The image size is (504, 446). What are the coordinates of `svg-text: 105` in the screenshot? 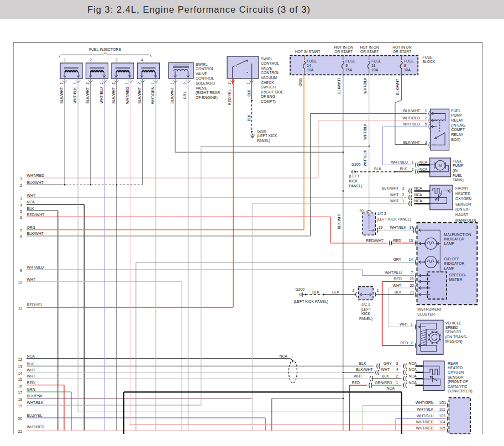 It's located at (443, 428).